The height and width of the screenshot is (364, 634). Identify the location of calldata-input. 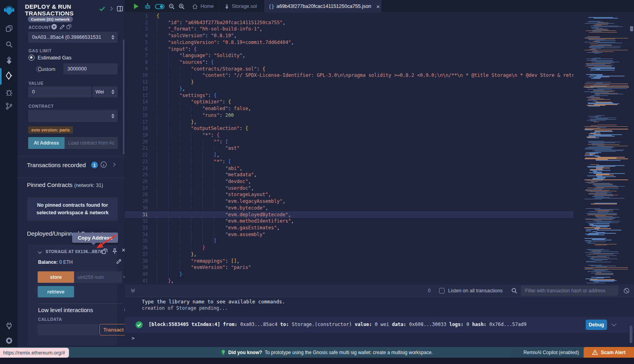
(68, 330).